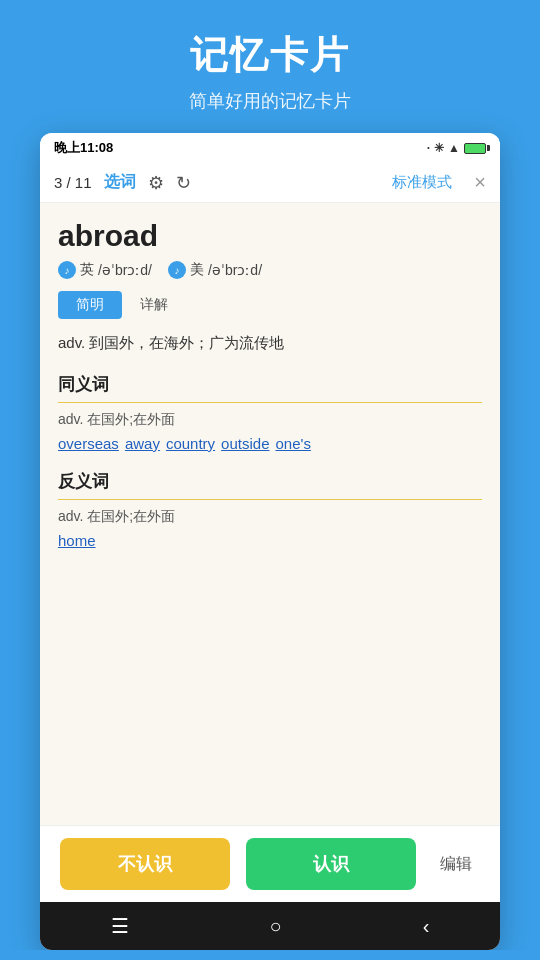 Image resolution: width=540 pixels, height=960 pixels. What do you see at coordinates (276, 926) in the screenshot?
I see `nav-home-icon: ○` at bounding box center [276, 926].